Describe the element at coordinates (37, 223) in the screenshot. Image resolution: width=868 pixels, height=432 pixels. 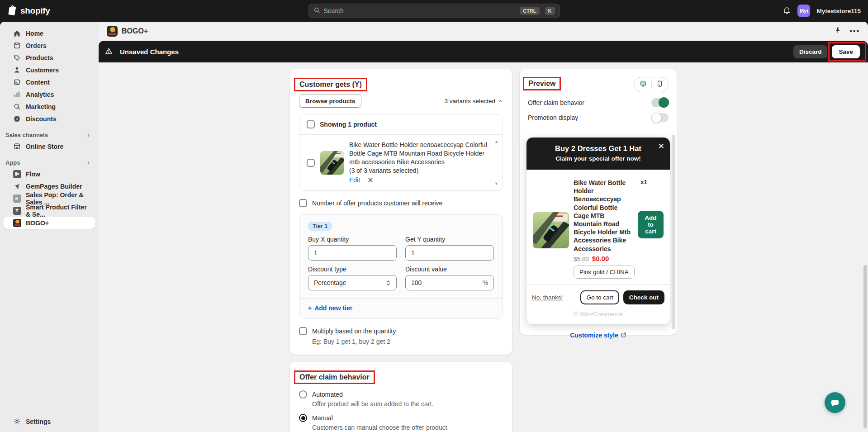
I see `sidebar-item-label: BOGO+` at that location.